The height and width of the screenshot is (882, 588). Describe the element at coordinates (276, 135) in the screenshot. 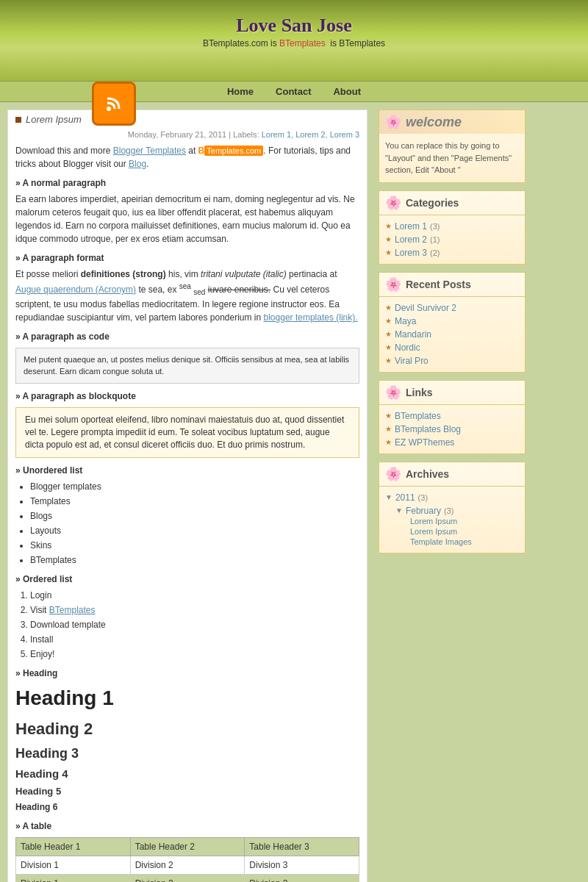

I see `post-1-label-1: Lorem 1` at that location.